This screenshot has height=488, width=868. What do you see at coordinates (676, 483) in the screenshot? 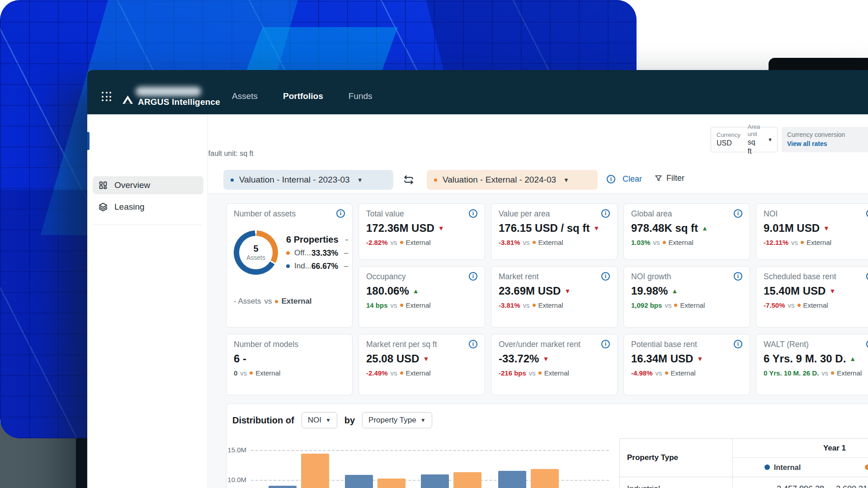
I see `table-row-label: Industrial` at bounding box center [676, 483].